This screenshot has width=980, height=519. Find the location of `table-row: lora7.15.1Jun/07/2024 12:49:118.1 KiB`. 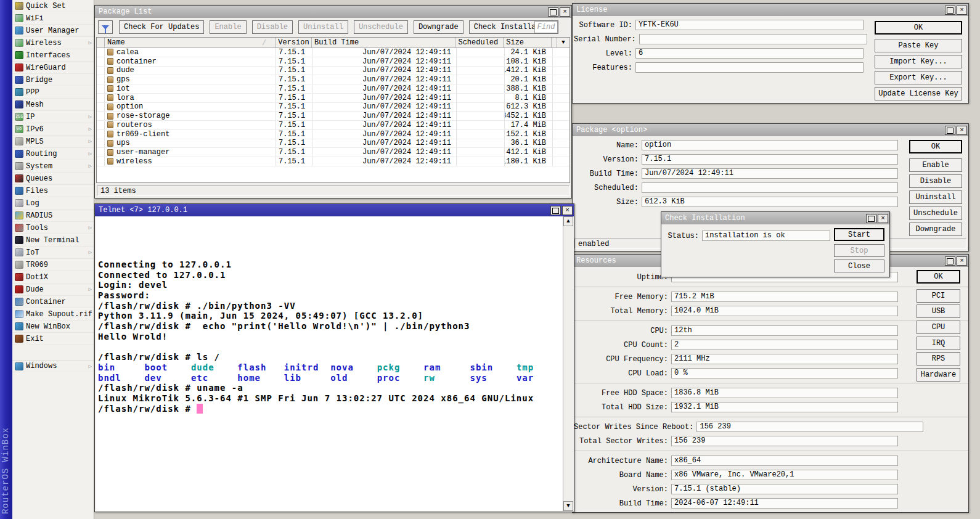

table-row: lora7.15.1Jun/07/2024 12:49:118.1 KiB is located at coordinates (333, 99).